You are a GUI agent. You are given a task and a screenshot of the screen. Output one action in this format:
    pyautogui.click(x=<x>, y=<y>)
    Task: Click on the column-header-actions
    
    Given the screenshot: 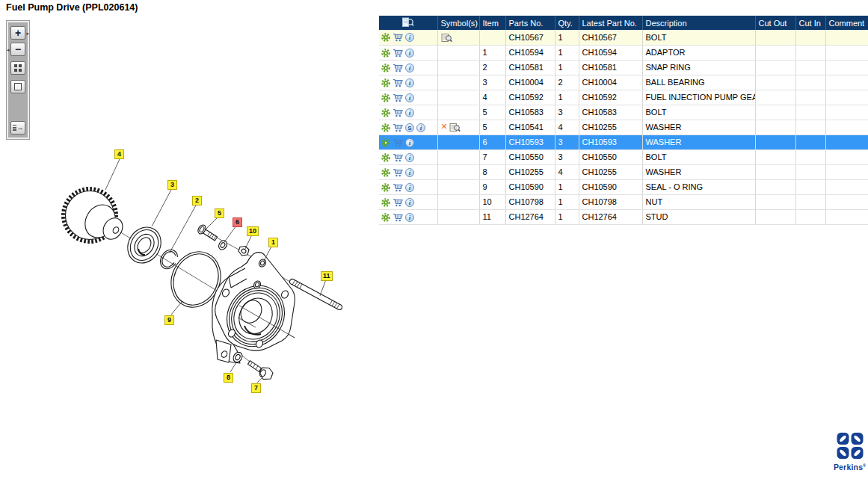 What is the action you would take?
    pyautogui.click(x=408, y=22)
    